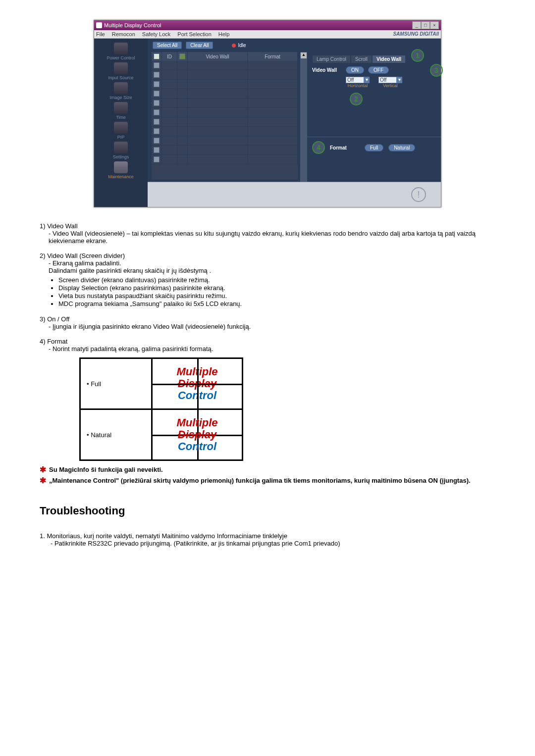  I want to click on sidebar-item-power-control: Power Control, so click(121, 51).